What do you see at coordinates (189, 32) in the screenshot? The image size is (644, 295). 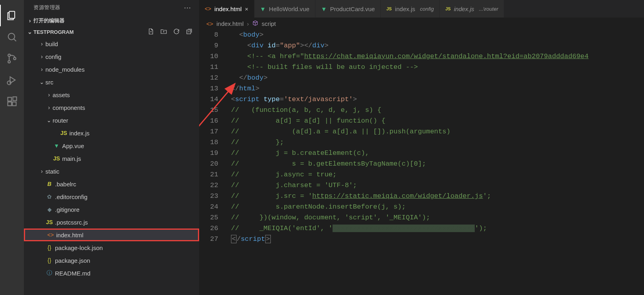 I see `collapse-all-icon` at bounding box center [189, 32].